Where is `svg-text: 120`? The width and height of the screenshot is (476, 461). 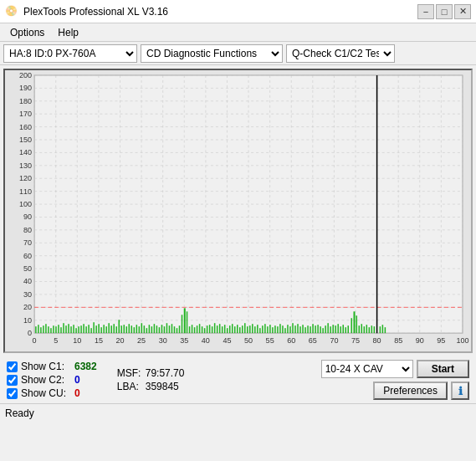
svg-text: 120 is located at coordinates (25, 178).